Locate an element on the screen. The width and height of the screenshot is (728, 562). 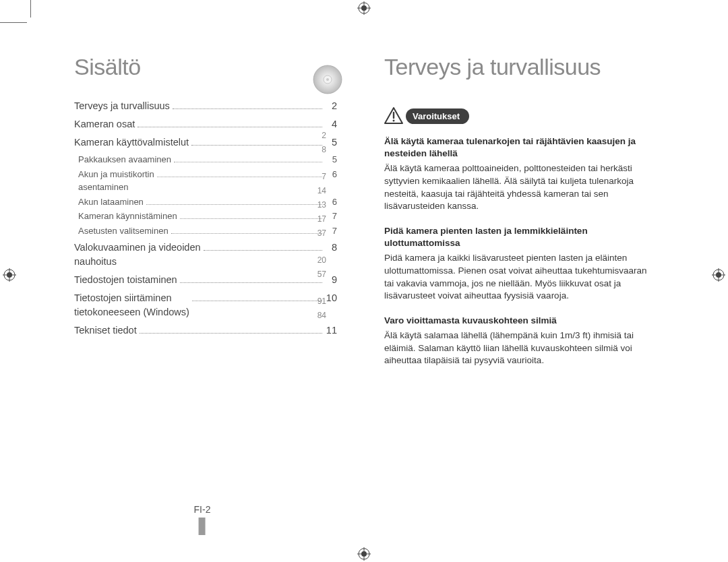
warnings-list: Älä käytä kameraa tulenarkojen tai räjäh… is located at coordinates (516, 251).